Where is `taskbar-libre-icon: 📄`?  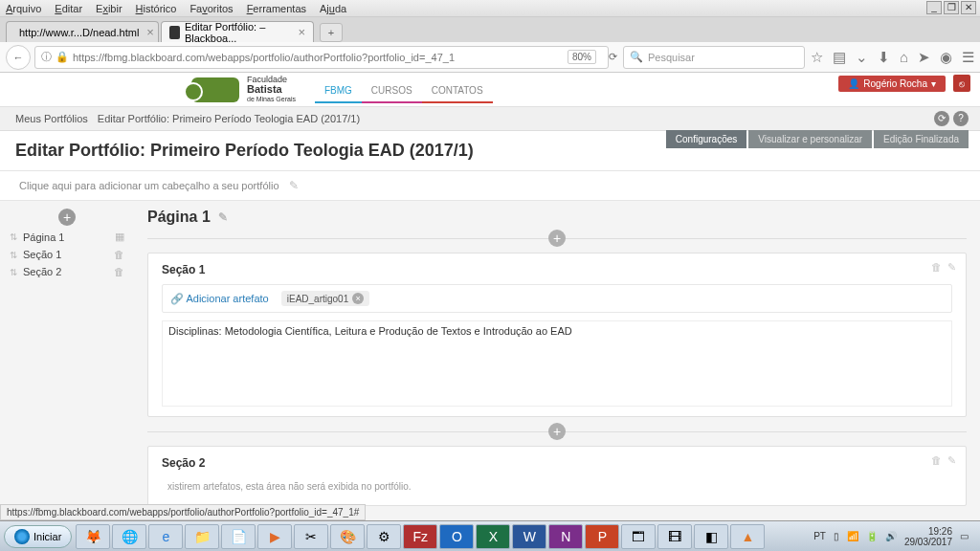 taskbar-libre-icon: 📄 is located at coordinates (238, 537).